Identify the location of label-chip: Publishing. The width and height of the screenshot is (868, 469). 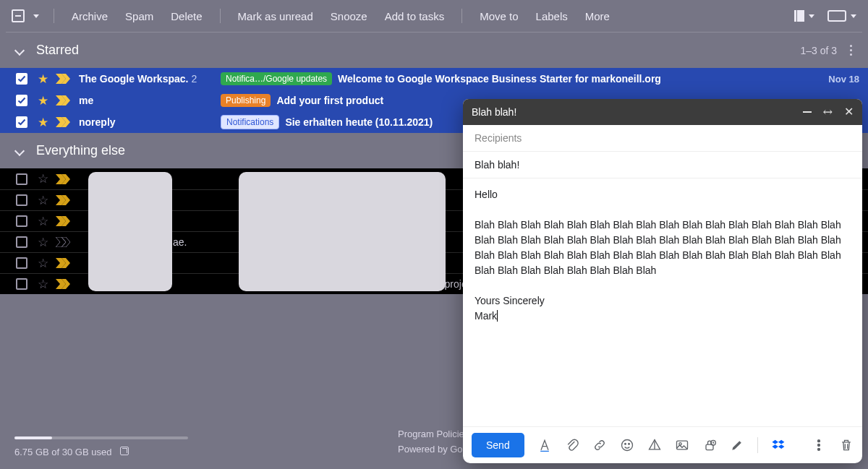
(246, 100).